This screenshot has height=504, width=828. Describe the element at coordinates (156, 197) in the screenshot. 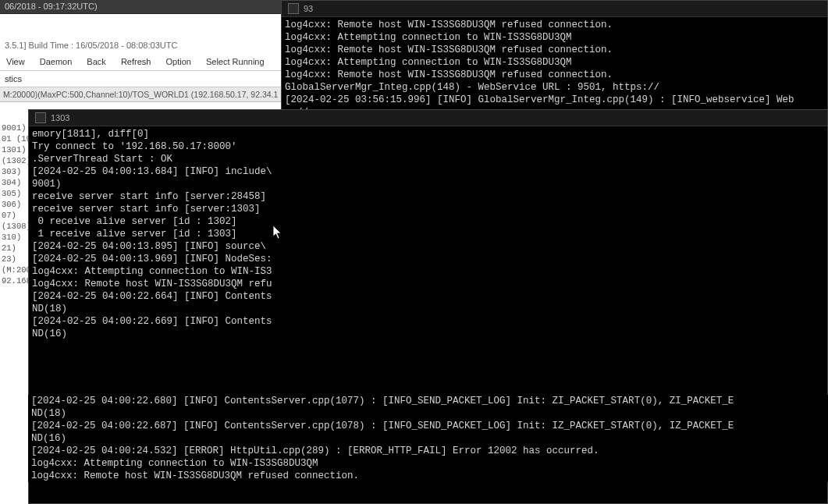

I see `log-line: receive server start info [server:28458]` at that location.